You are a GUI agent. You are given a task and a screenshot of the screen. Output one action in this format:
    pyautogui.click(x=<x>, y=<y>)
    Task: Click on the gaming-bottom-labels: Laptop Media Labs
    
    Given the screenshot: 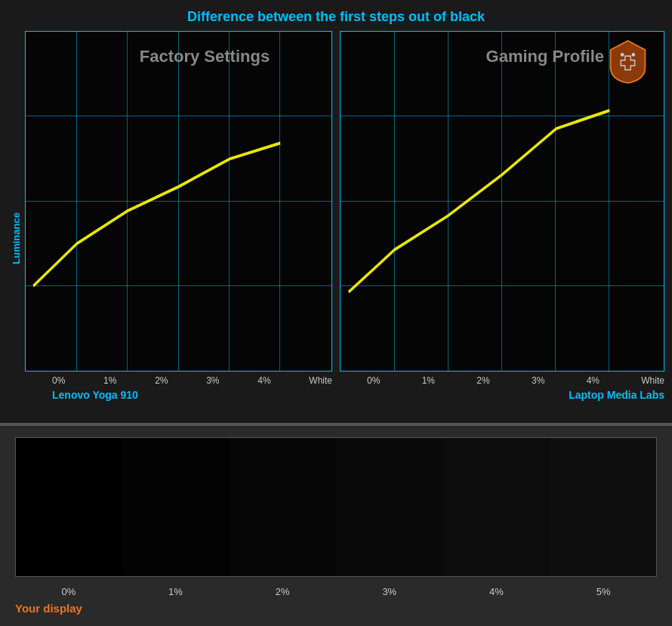 What is the action you would take?
    pyautogui.click(x=502, y=395)
    